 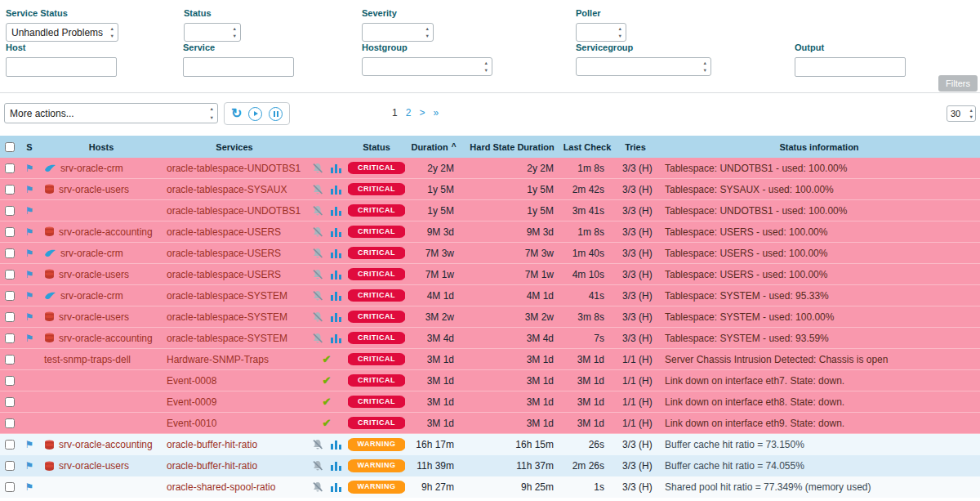 What do you see at coordinates (635, 147) in the screenshot?
I see `column-header-tries: Tries` at bounding box center [635, 147].